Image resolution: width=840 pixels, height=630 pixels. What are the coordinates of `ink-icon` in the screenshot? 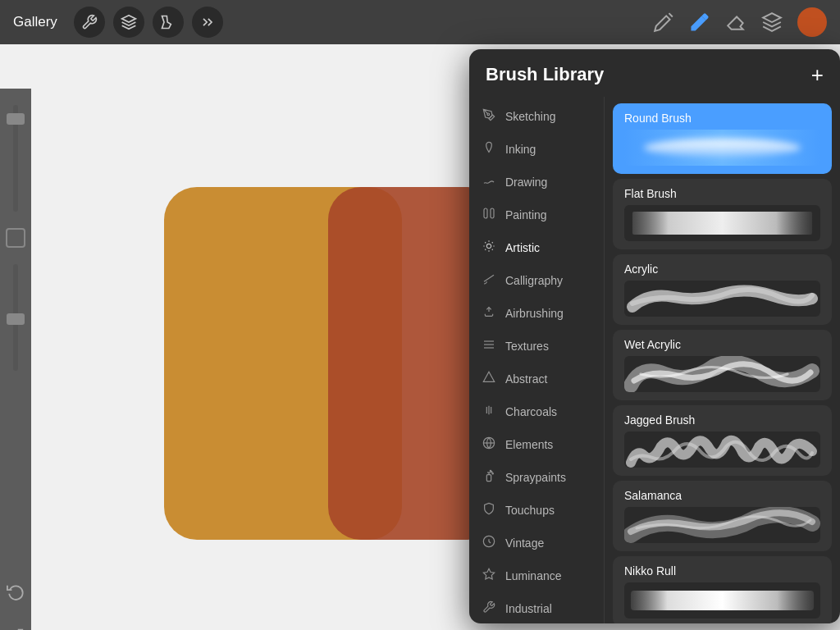 It's located at (489, 149).